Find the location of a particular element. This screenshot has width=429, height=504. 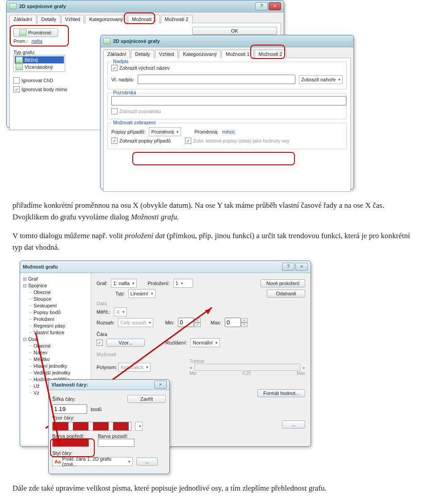

checkbox-ignorovat-body: ✓Ignorovat body mimo is located at coordinates (40, 89).